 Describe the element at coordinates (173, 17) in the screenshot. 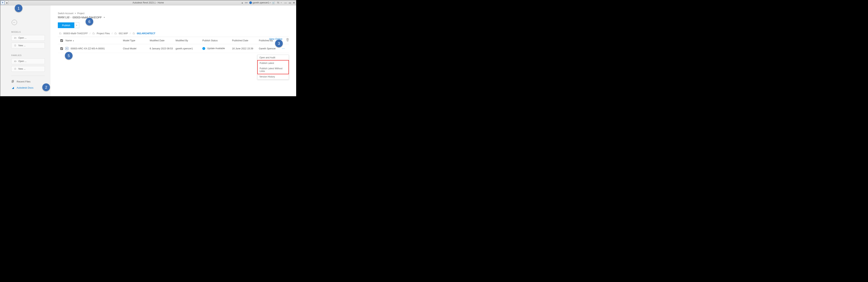

I see `breadcrumb-large: MAM Ltd › 00003-MaM-TAKEOFF ▾` at that location.